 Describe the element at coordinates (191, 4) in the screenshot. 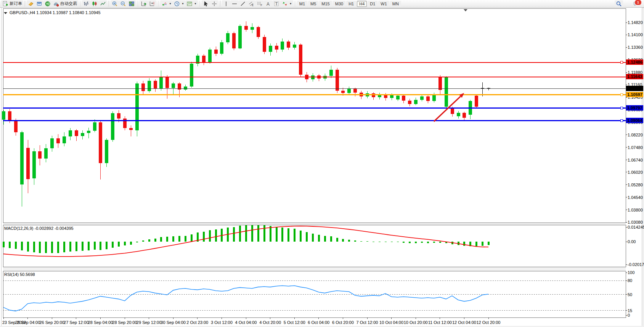

I see `templates-button: ▼` at that location.